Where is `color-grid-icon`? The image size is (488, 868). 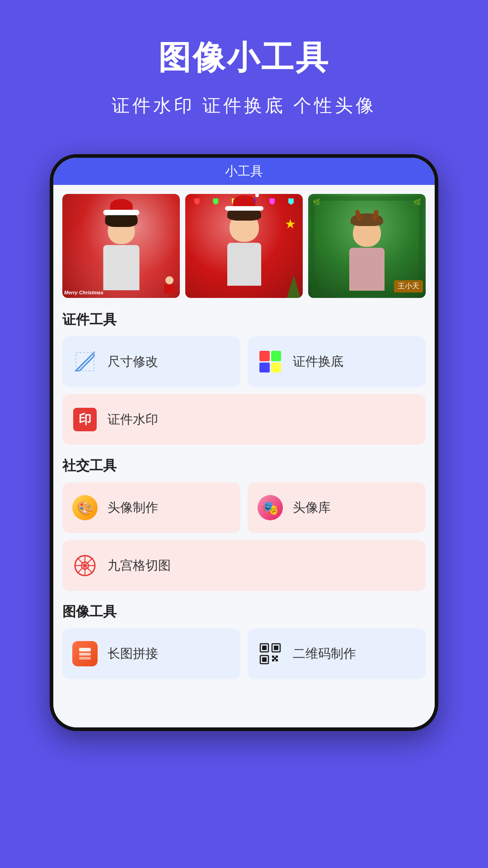 color-grid-icon is located at coordinates (270, 362).